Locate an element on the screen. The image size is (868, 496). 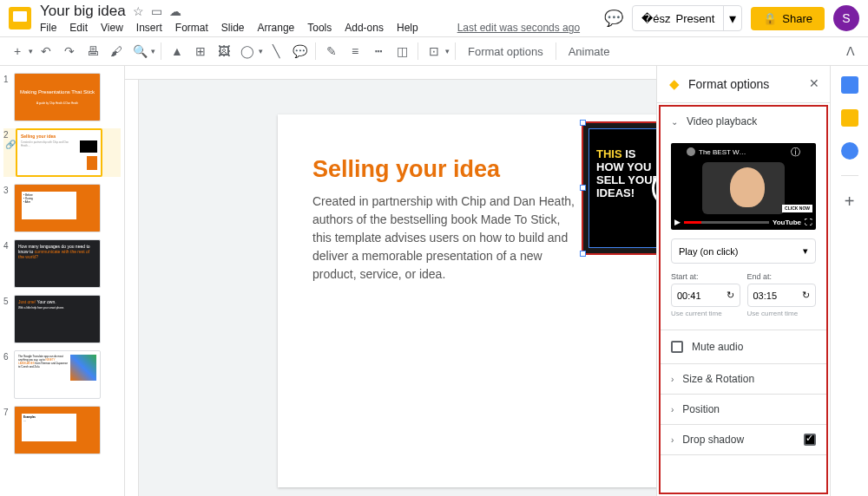
menu-help: Help is located at coordinates (408, 28).